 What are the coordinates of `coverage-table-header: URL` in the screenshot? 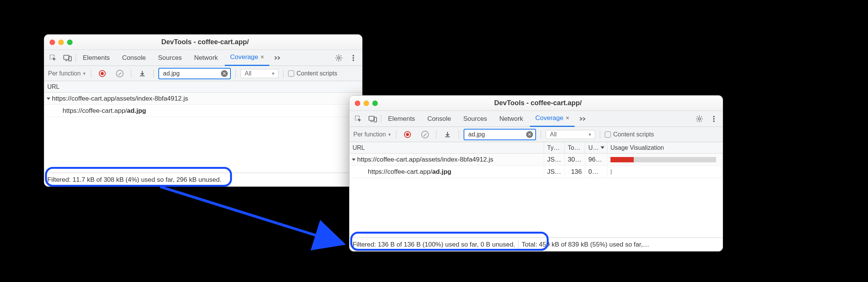 It's located at (203, 87).